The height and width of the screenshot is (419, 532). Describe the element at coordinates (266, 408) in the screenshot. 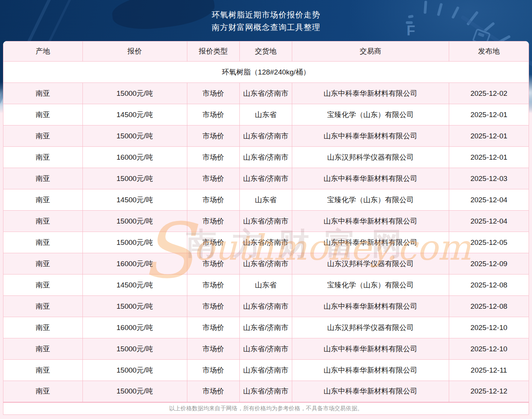

I see `footer-note-row: 以上价格数据均来自于网络，所有价格均为参考价格，不具备市场交易依据。` at that location.